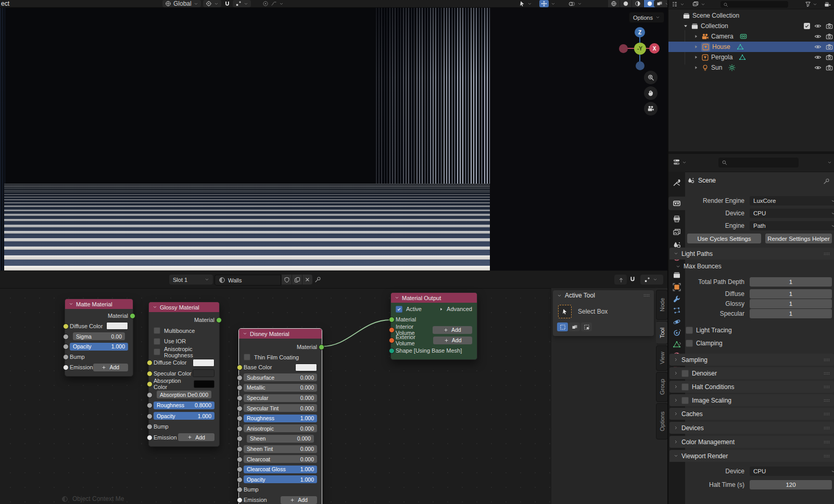  What do you see at coordinates (696, 4) in the screenshot?
I see `display-mode-icon` at bounding box center [696, 4].